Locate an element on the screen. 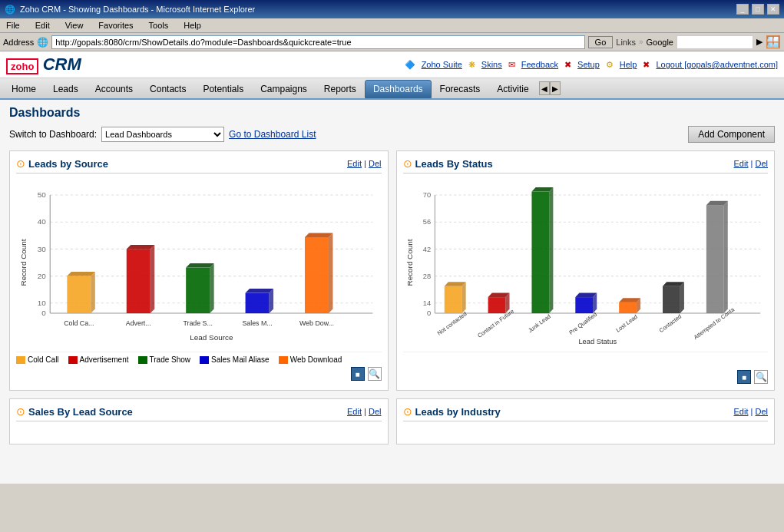 This screenshot has width=784, height=532. google-go-icon: ▶ is located at coordinates (759, 41).